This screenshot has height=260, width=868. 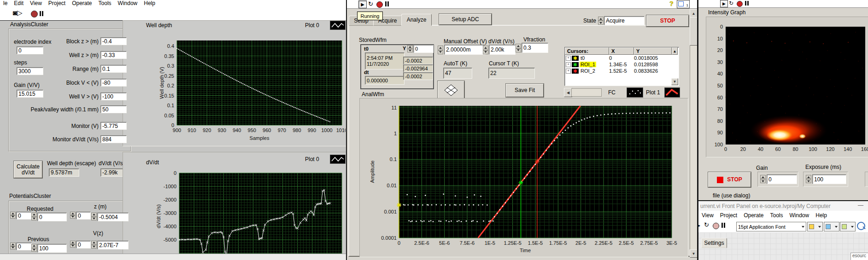 I want to click on mid-vscroll-down: ▼, so click(x=693, y=254).